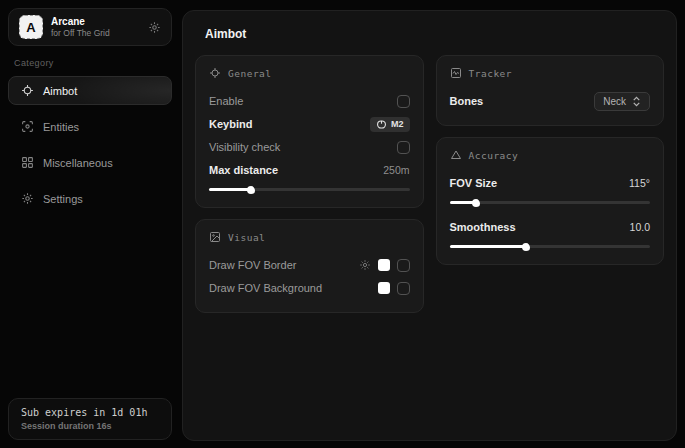  Describe the element at coordinates (28, 90) in the screenshot. I see `crosshair-icon` at that location.